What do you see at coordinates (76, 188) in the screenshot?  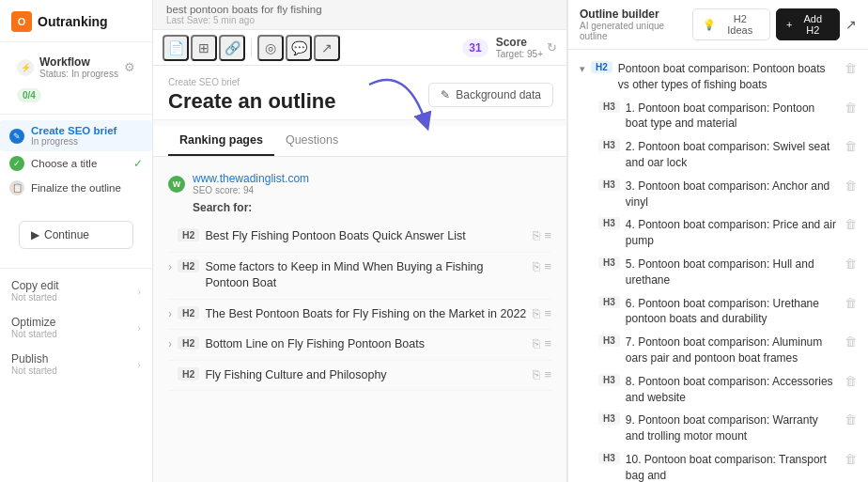 I see `step-label-outline: Finalize the outline` at bounding box center [76, 188].